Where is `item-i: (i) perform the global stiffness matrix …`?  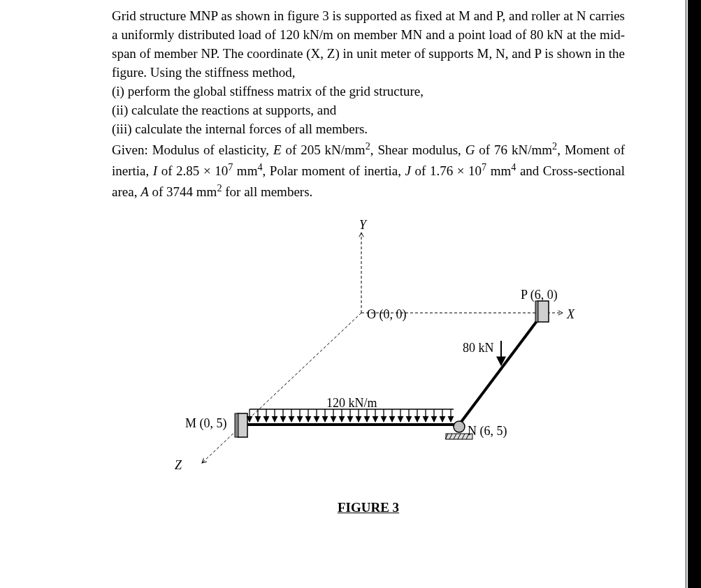 item-i: (i) perform the global stiffness matrix … is located at coordinates (368, 92).